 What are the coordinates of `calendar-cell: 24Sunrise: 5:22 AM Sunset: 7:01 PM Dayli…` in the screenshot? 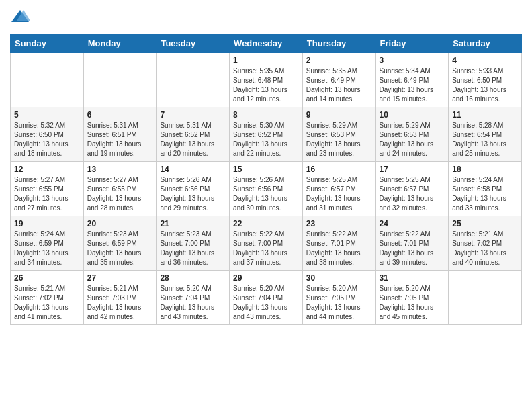 It's located at (412, 243).